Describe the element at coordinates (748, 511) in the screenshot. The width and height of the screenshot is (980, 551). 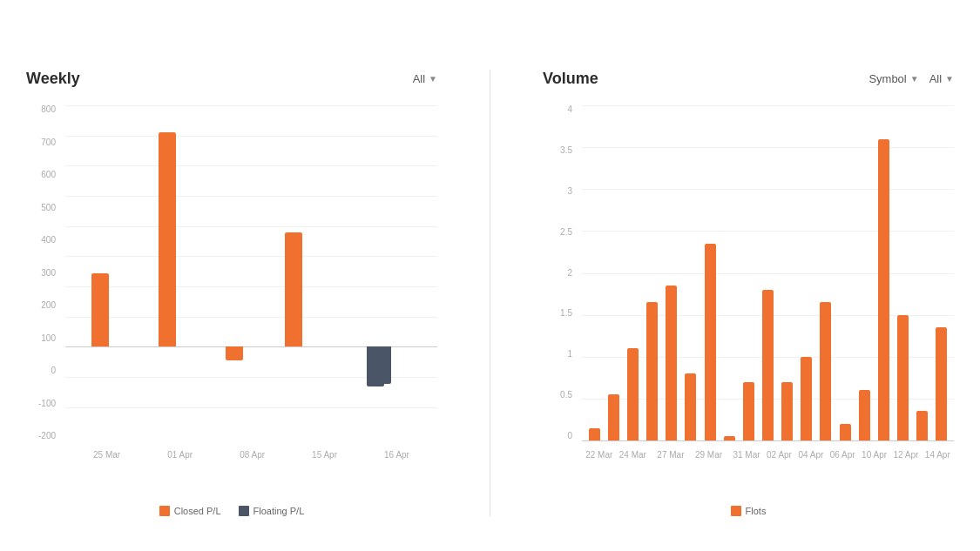
I see `volume-legend: Flots` at that location.